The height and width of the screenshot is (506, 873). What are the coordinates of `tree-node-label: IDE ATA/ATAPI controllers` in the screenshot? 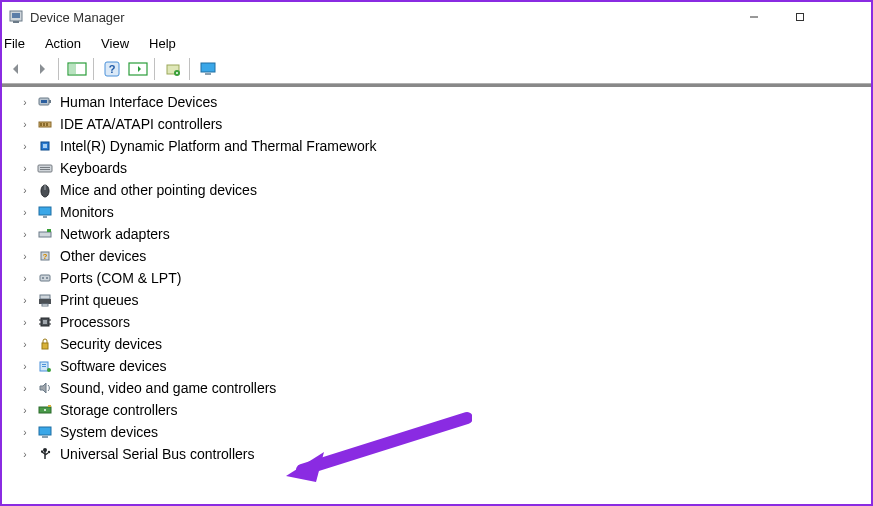 It's located at (141, 124).